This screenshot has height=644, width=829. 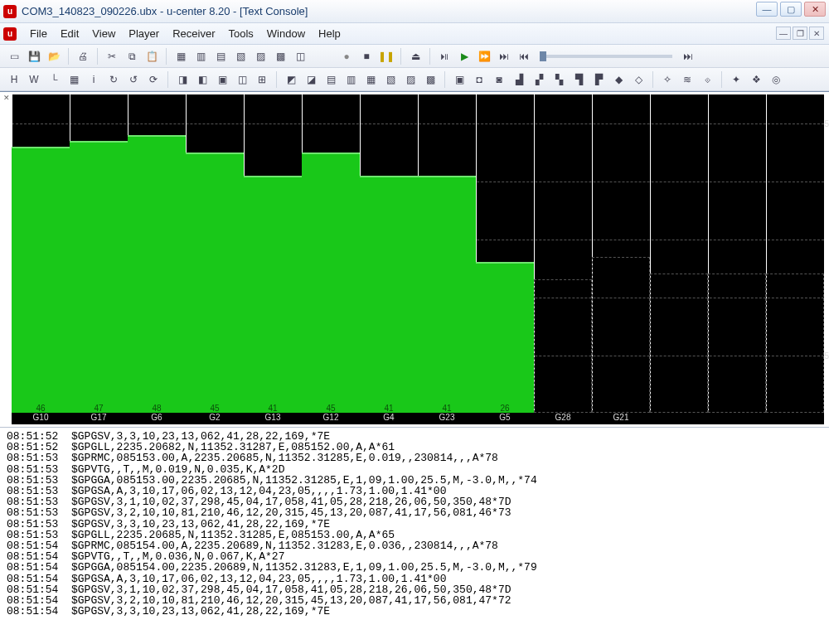 I want to click on file-open-icon: 📂, so click(x=54, y=56).